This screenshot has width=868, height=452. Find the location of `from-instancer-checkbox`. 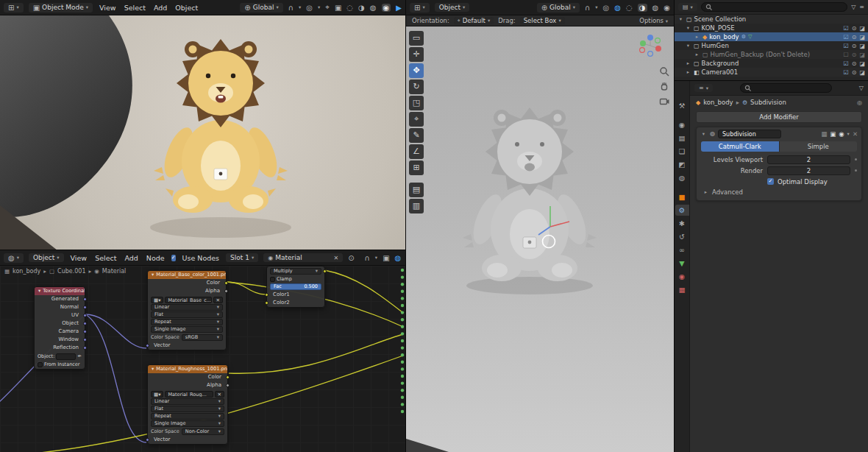

from-instancer-checkbox is located at coordinates (40, 365).